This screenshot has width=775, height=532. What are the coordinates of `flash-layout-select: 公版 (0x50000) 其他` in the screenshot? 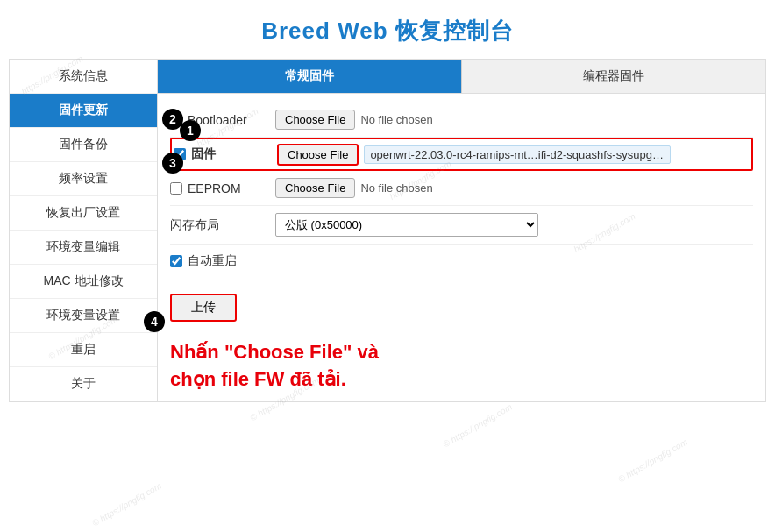 It's located at (407, 224).